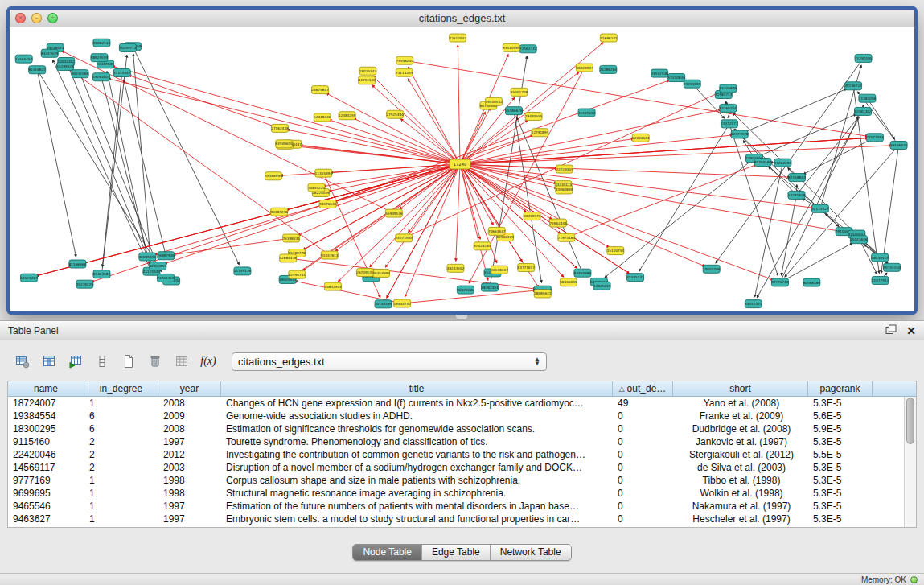 The image size is (924, 585). I want to click on cell-pagerank: 5.6E-5, so click(840, 416).